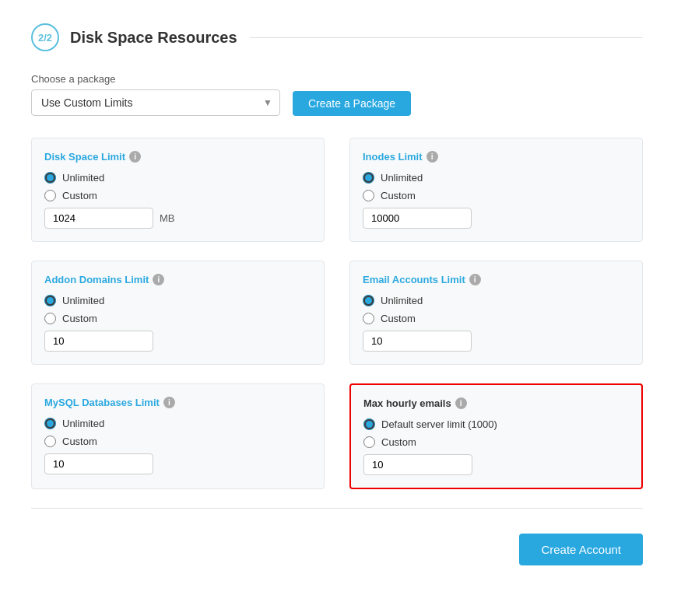 The width and height of the screenshot is (674, 616). What do you see at coordinates (497, 425) in the screenshot?
I see `max-hourly-emails-default-row: Default server limit (1000)` at bounding box center [497, 425].